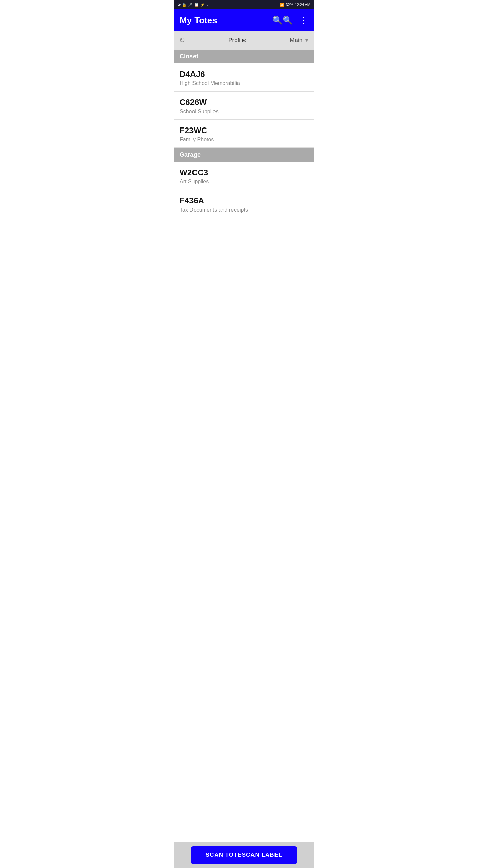  What do you see at coordinates (182, 40) in the screenshot?
I see `refresh-button: ↻` at bounding box center [182, 40].